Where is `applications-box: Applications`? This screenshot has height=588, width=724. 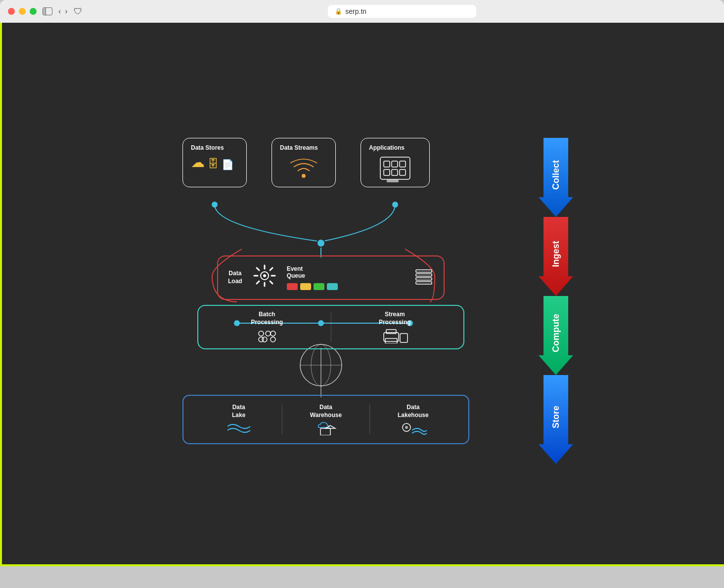
applications-box: Applications is located at coordinates (395, 163).